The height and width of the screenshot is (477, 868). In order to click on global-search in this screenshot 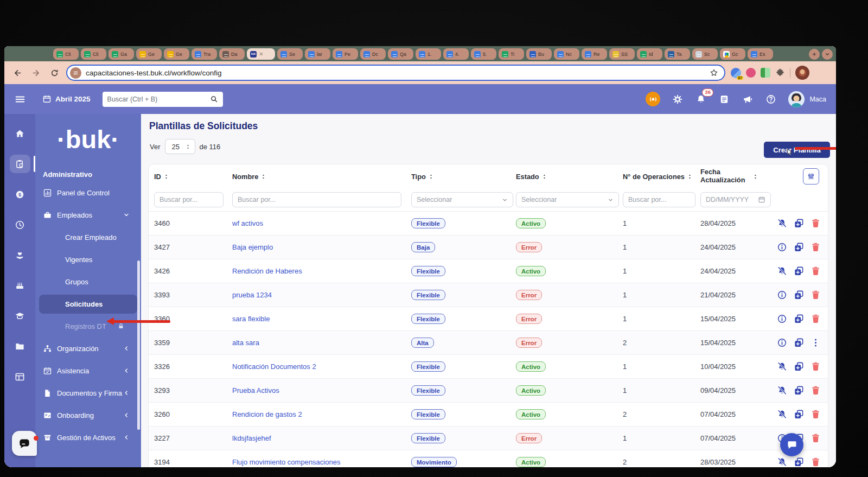, I will do `click(163, 99)`.